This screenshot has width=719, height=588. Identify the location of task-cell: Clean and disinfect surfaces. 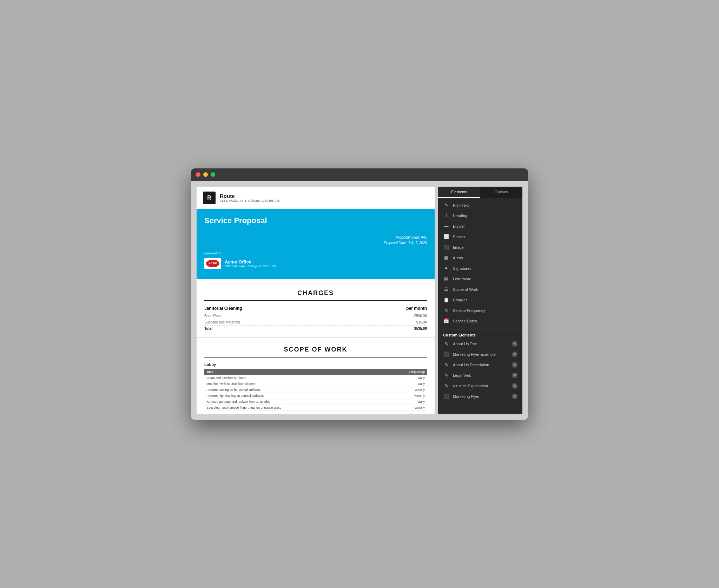
(293, 378).